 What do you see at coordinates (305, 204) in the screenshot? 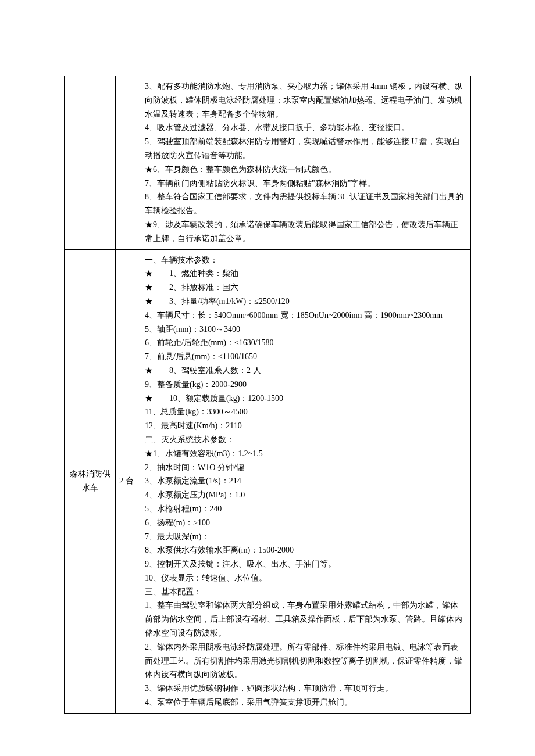
I see `spec-line: 8、整车符合国家工信部要求，文件内需提供投标车辆 3C 认证证书及国家相关部门出…` at bounding box center [305, 204].